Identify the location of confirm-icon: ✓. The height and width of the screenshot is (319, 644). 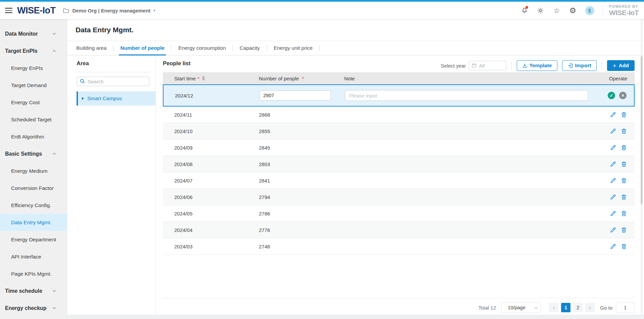
(611, 95).